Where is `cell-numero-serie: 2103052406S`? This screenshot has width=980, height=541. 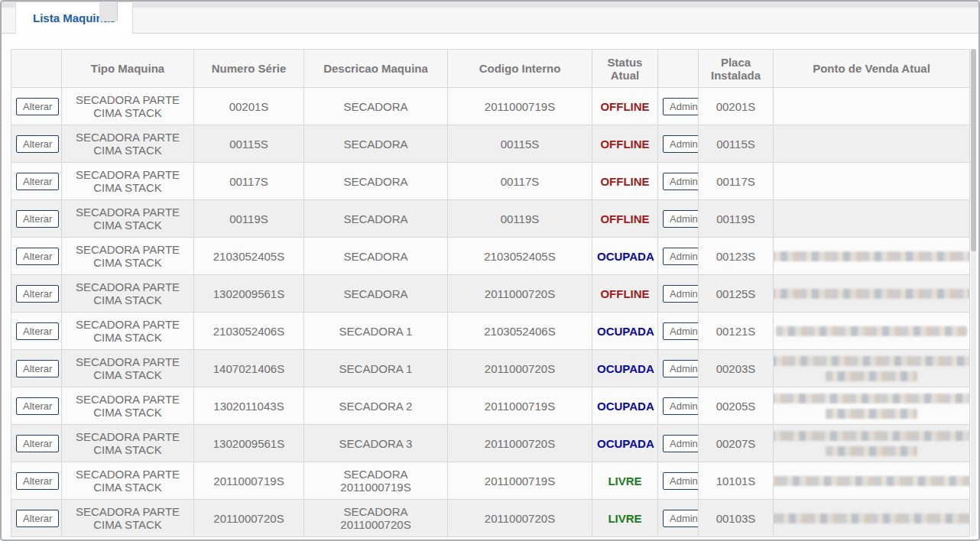
cell-numero-serie: 2103052406S is located at coordinates (249, 332).